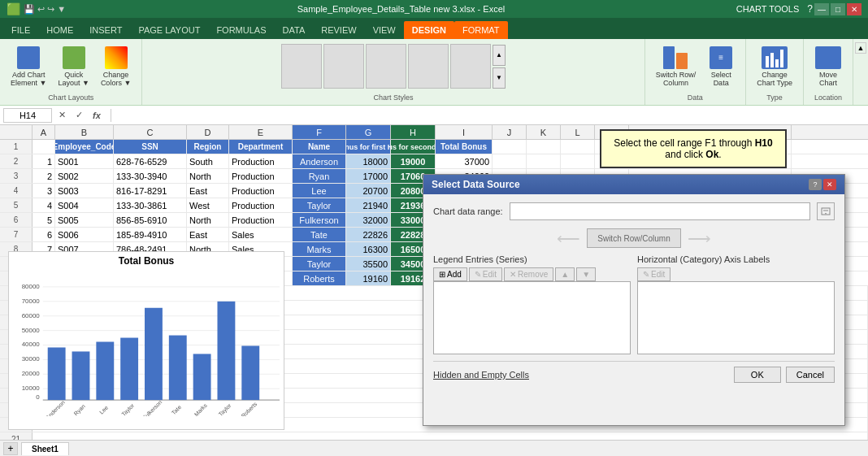 This screenshot has height=456, width=868. I want to click on col-header-g: G, so click(369, 132).